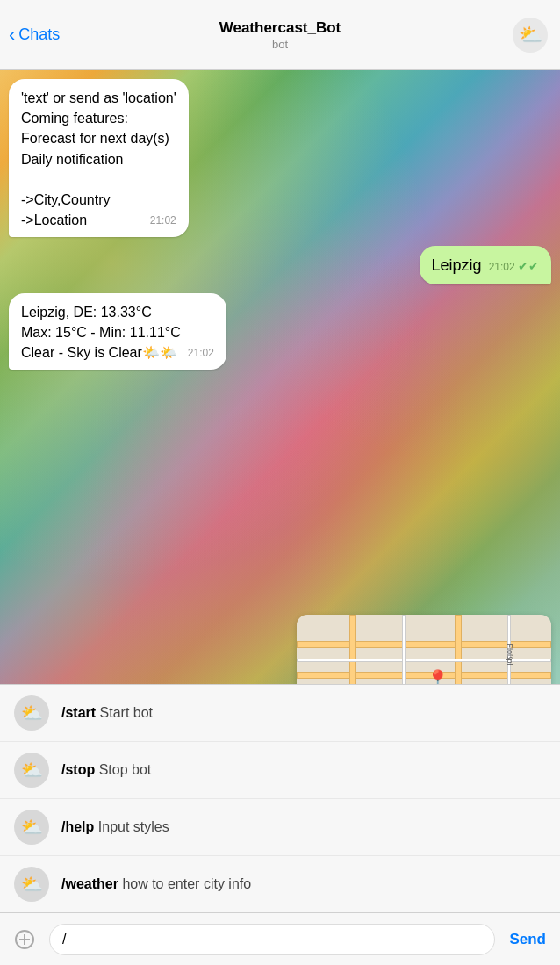  I want to click on bot-subtitle: bot, so click(281, 44).